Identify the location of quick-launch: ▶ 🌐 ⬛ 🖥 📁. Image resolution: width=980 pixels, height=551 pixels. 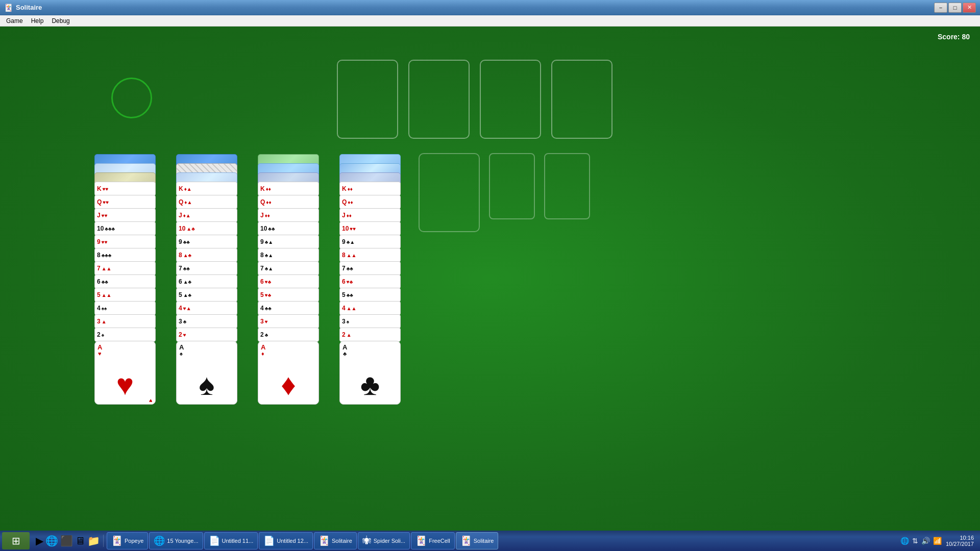
(68, 541).